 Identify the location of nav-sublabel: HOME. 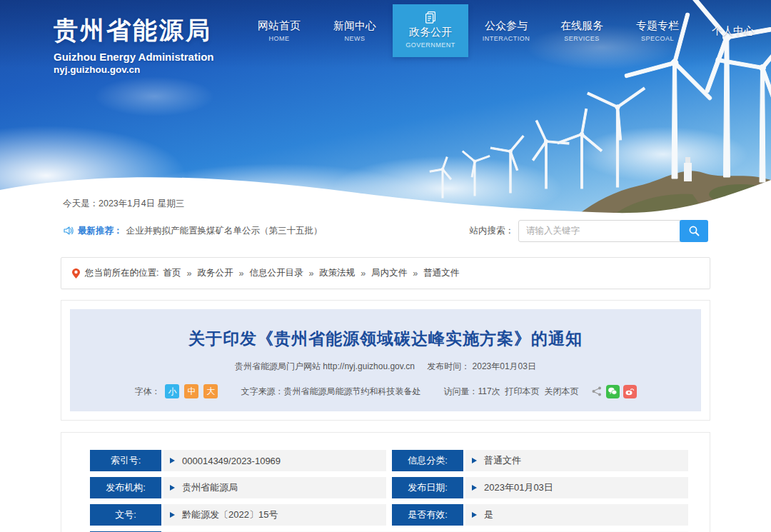
(280, 39).